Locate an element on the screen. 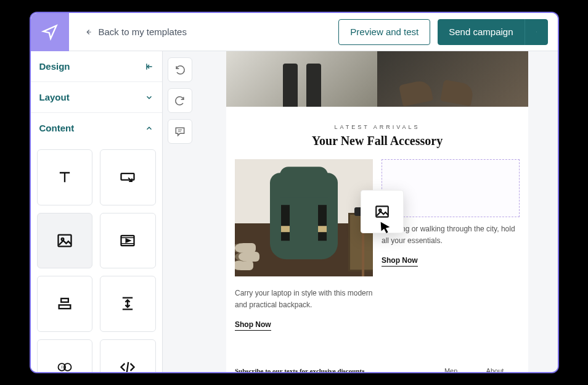 This screenshot has height=385, width=588. section-design: Design is located at coordinates (96, 67).